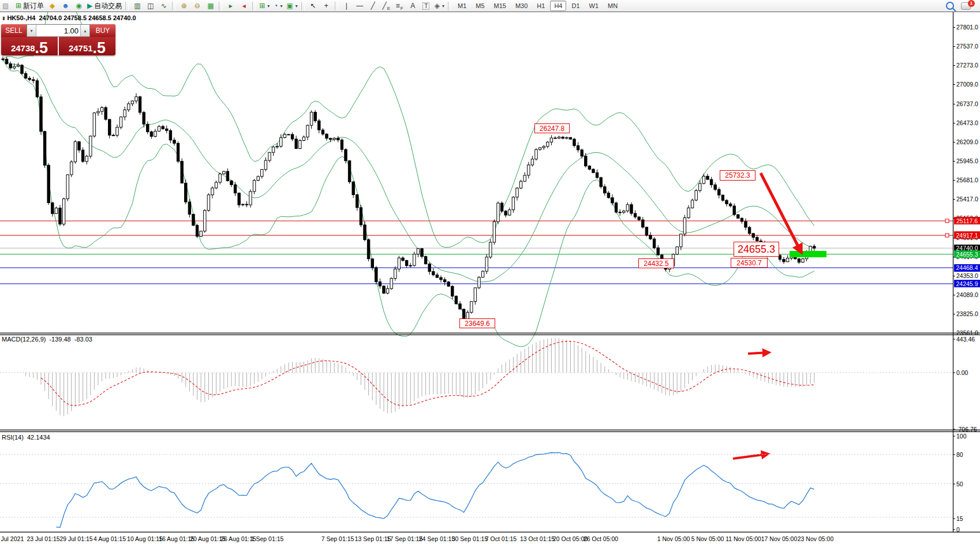 This screenshot has width=980, height=544. What do you see at coordinates (297, 6) in the screenshot?
I see `templates-dropdown-caret: ▾` at bounding box center [297, 6].